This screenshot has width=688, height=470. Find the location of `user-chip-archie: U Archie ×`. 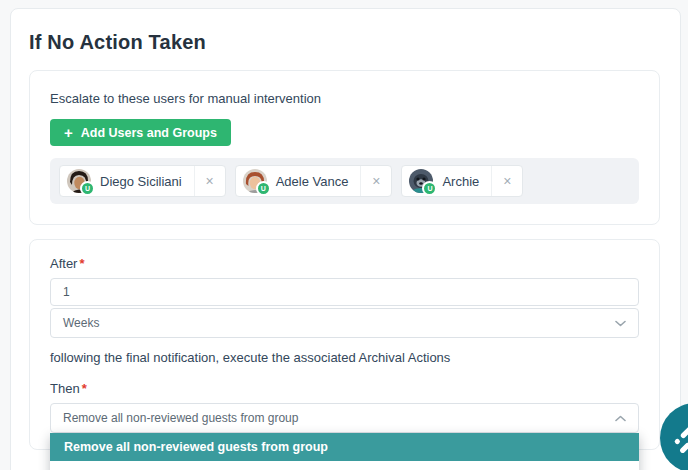

user-chip-archie: U Archie × is located at coordinates (462, 181).